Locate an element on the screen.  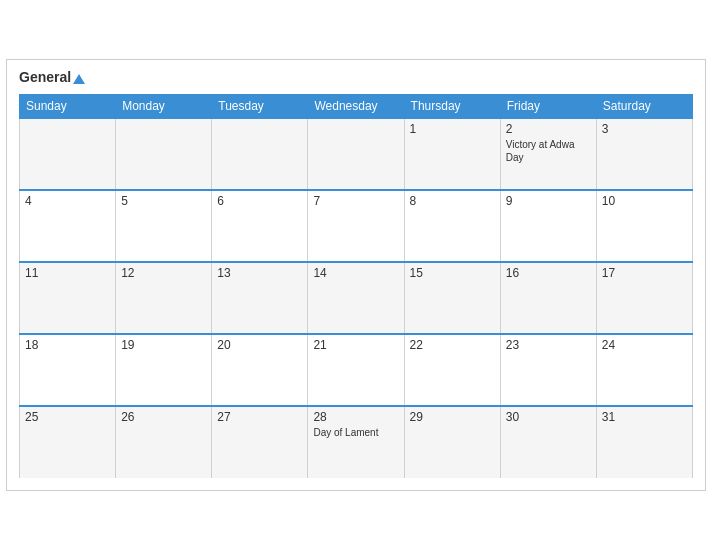
calendar-cell: 20 is located at coordinates (260, 370).